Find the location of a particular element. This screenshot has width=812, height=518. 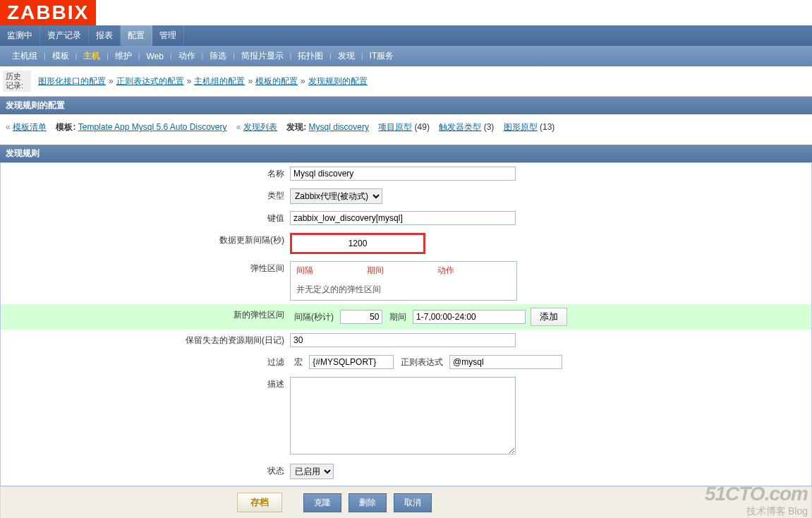

link-discovery-list: 发现列表 is located at coordinates (260, 127).